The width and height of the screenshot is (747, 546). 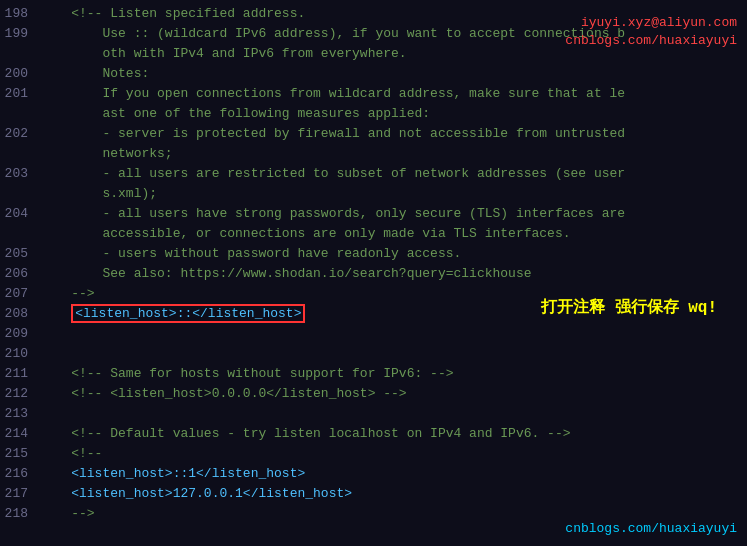 I want to click on line-number: 198, so click(x=20, y=14).